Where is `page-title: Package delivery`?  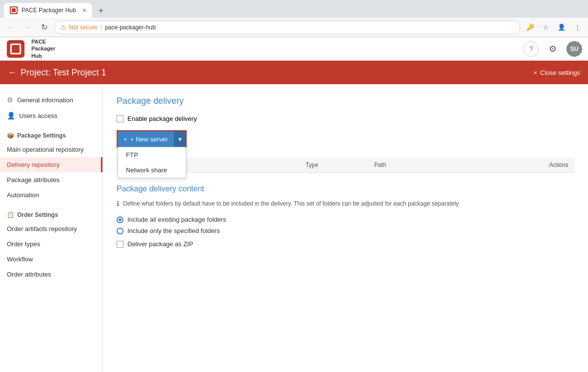
page-title: Package delivery is located at coordinates (345, 101).